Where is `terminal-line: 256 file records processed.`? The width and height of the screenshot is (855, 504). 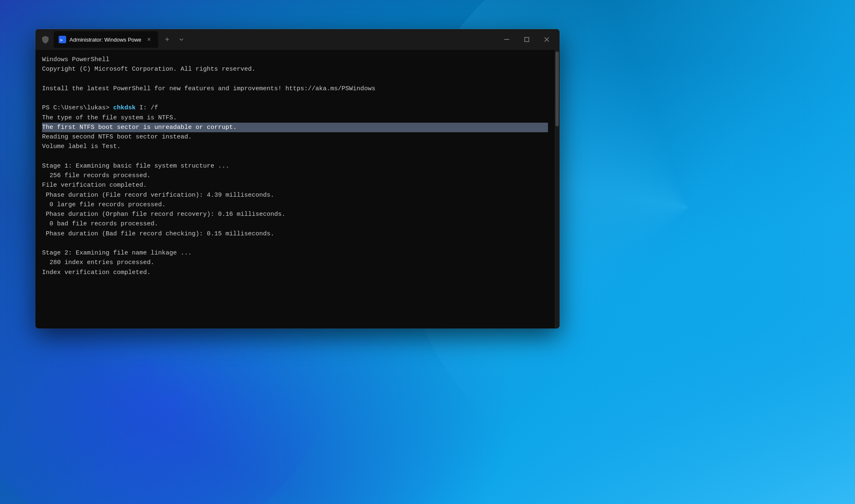 terminal-line: 256 file records processed. is located at coordinates (295, 175).